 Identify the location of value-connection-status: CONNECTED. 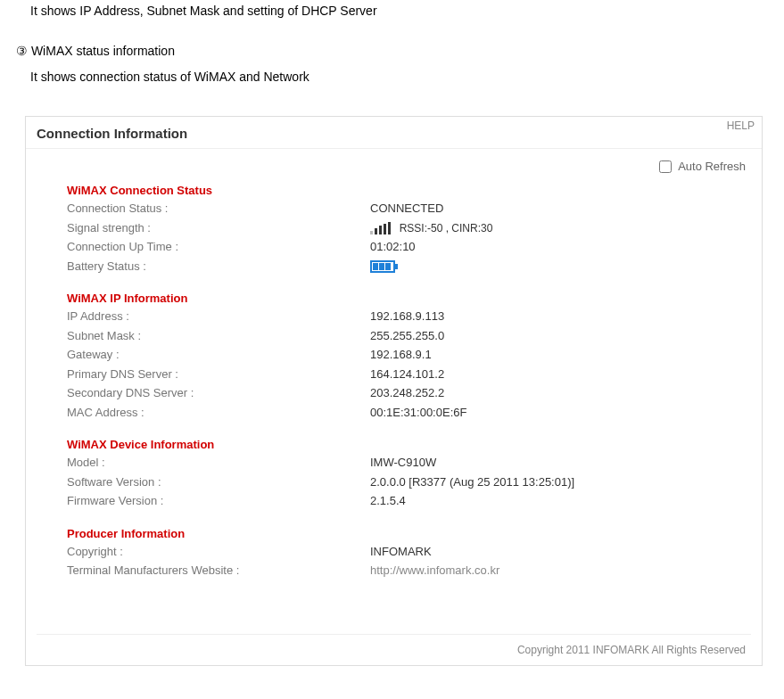
(557, 209).